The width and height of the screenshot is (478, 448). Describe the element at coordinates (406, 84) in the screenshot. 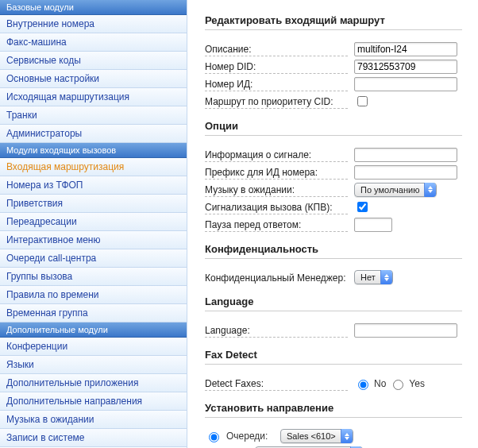

I see `input-cid` at that location.